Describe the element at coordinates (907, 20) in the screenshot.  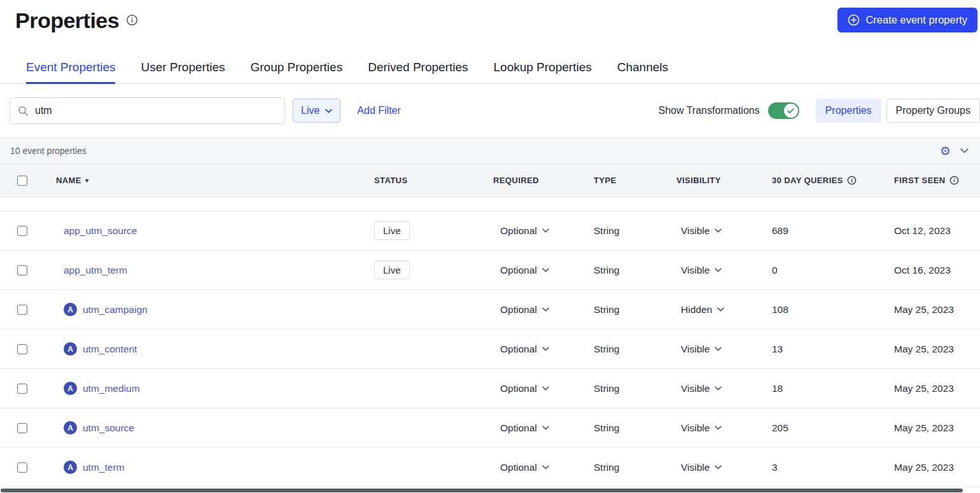
I see `create-event-property-button: Create event property` at that location.